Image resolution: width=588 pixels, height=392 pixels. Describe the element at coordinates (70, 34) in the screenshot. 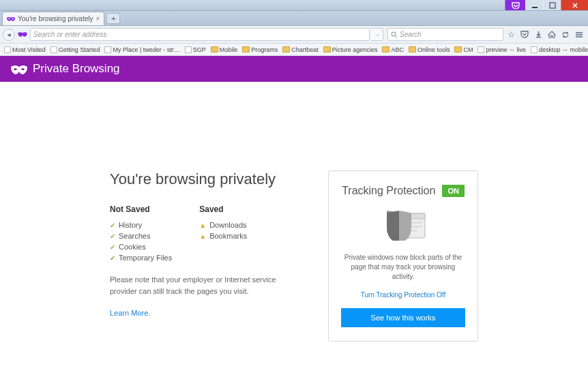

I see `url-placeholder: Search or enter address` at that location.